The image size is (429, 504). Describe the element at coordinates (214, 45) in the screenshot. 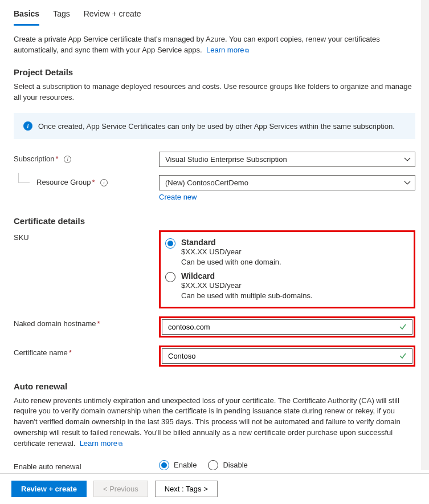

I see `intro-text: Create a private App Service certificate…` at that location.